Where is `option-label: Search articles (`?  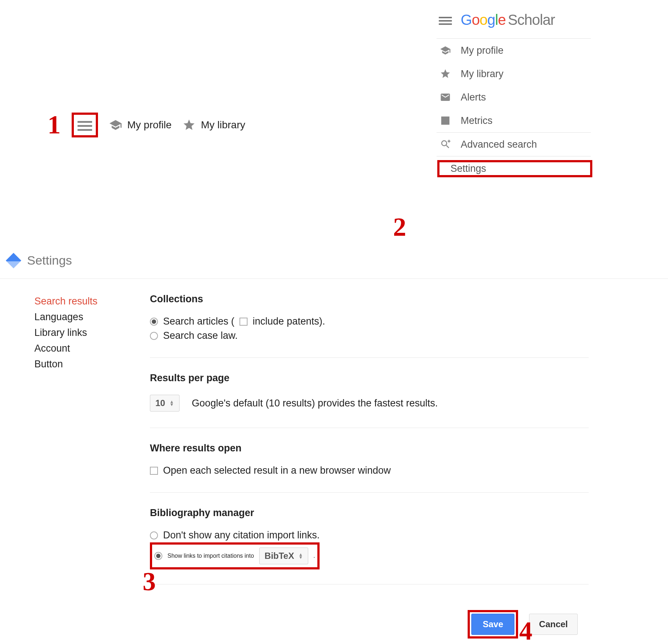
option-label: Search articles ( is located at coordinates (199, 322).